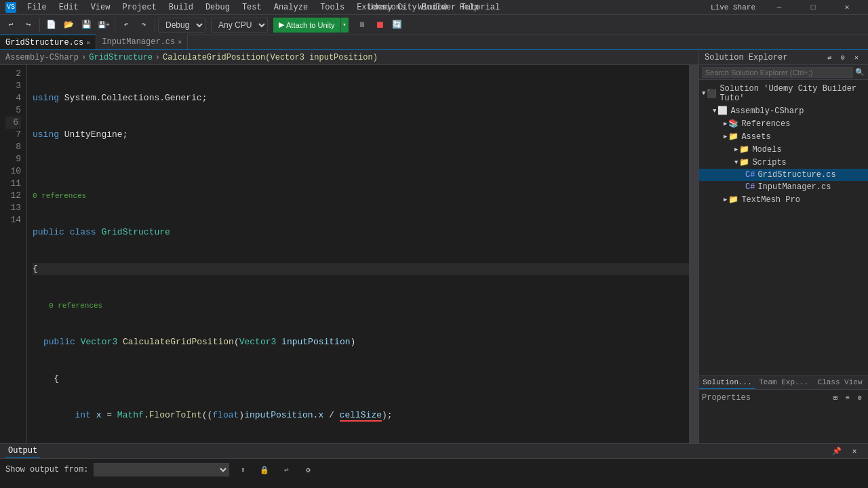 The width and height of the screenshot is (868, 488). Describe the element at coordinates (777, 73) in the screenshot. I see `solution-search-input` at that location.